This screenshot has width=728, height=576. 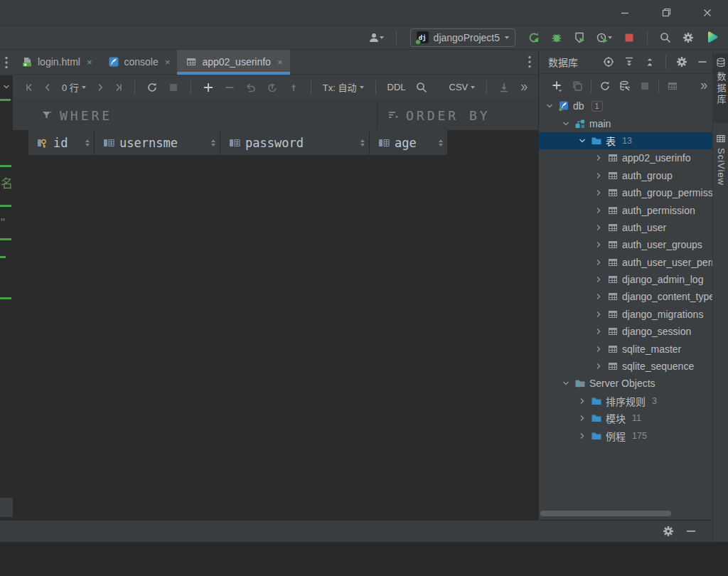 What do you see at coordinates (721, 164) in the screenshot?
I see `toolwindow-tab-sciview: SciView` at bounding box center [721, 164].